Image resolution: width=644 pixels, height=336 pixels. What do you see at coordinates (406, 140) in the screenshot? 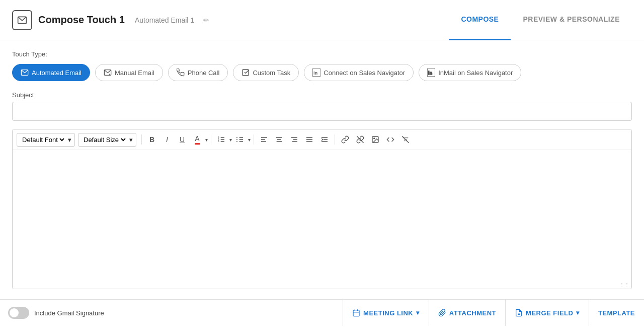
I see `clear-format-button` at bounding box center [406, 140].